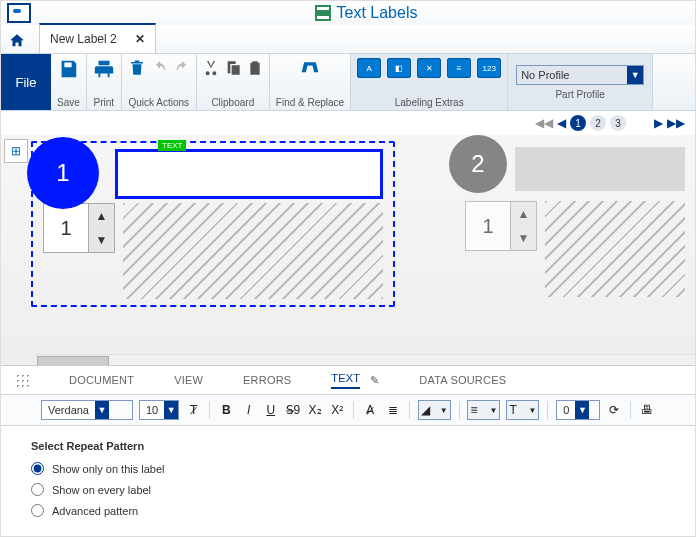 The width and height of the screenshot is (696, 537). What do you see at coordinates (249, 174) in the screenshot?
I see `text-field: TEXT` at bounding box center [249, 174].